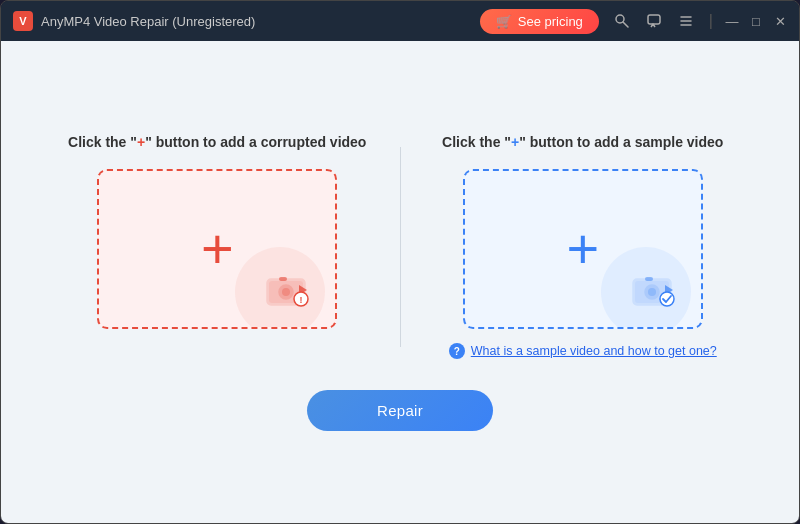 The height and width of the screenshot is (524, 800). Describe the element at coordinates (686, 21) in the screenshot. I see `menu-icon-button` at that location.